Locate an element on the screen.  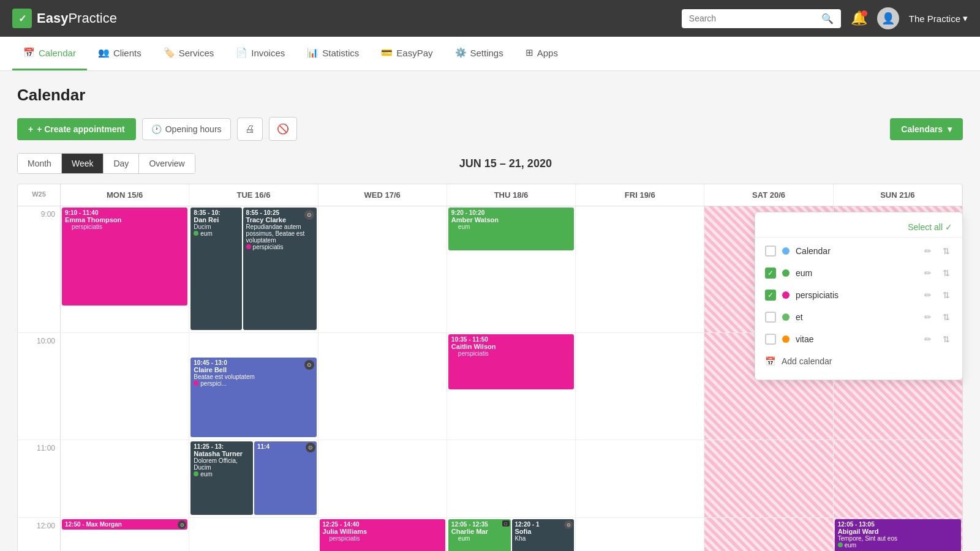
view-week-button: Week is located at coordinates (83, 163).